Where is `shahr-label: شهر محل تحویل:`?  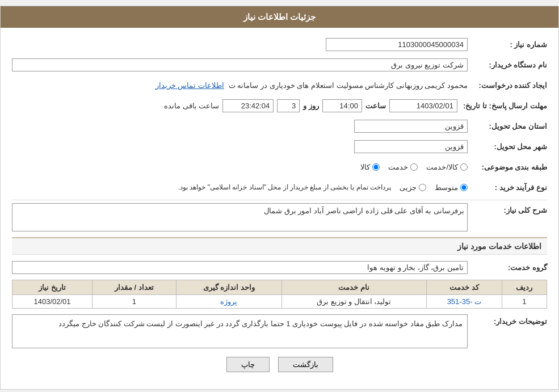 shahr-label: شهر محل تحویل: is located at coordinates (507, 146).